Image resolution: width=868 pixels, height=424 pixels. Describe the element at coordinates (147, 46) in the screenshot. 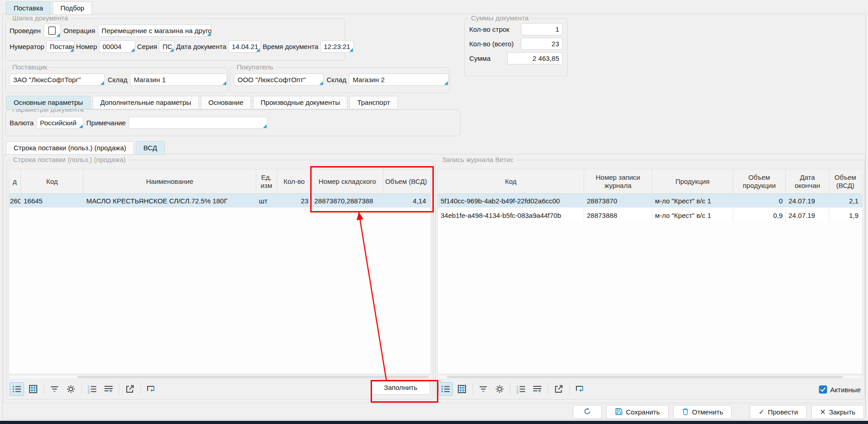

I see `series-label: Серия` at that location.